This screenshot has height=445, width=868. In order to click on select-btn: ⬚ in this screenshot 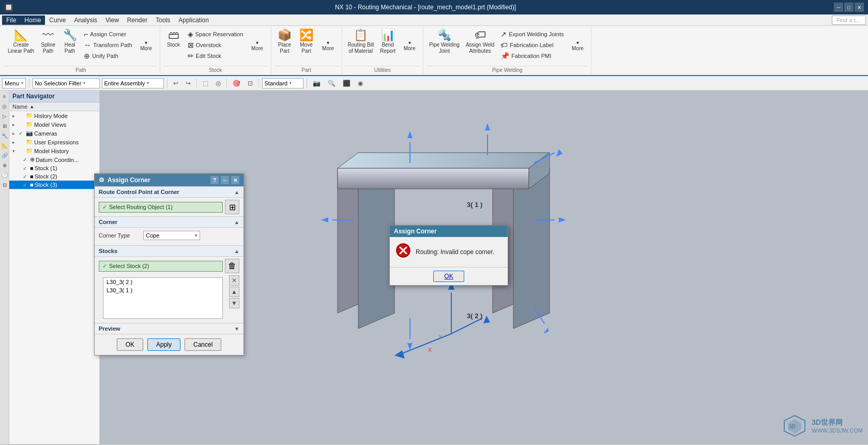, I will do `click(206, 83)`.